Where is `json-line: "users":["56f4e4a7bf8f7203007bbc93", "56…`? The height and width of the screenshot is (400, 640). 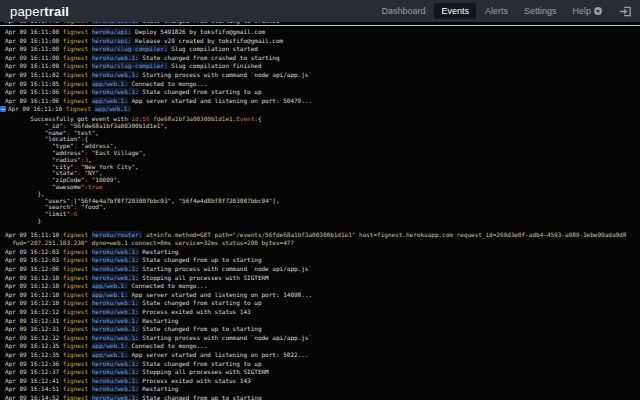 json-line: "users":["56f4e4a7bf8f7203007bbc93", "56… is located at coordinates (320, 202).